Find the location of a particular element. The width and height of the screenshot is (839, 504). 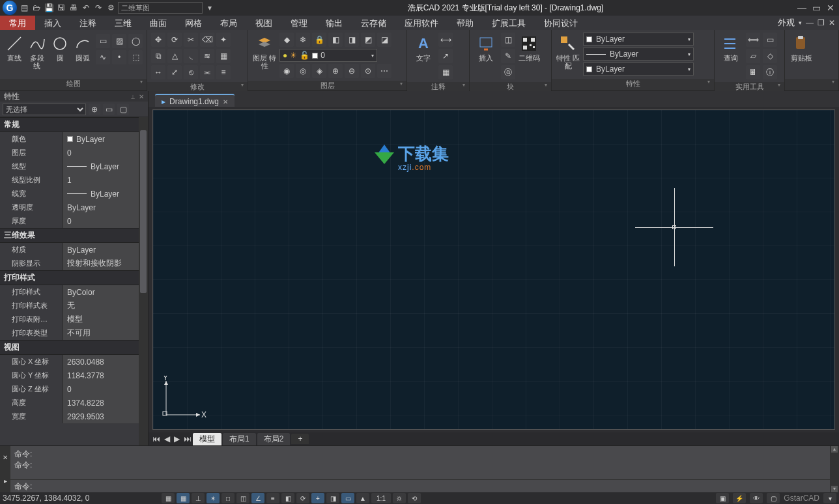

qp-toggle: ◨ is located at coordinates (333, 498).